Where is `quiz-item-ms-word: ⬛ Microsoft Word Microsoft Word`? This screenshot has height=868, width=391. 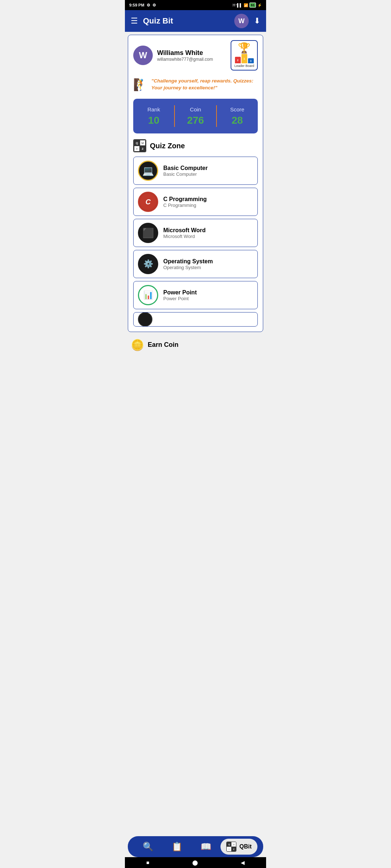
quiz-item-ms-word: ⬛ Microsoft Word Microsoft Word is located at coordinates (196, 233).